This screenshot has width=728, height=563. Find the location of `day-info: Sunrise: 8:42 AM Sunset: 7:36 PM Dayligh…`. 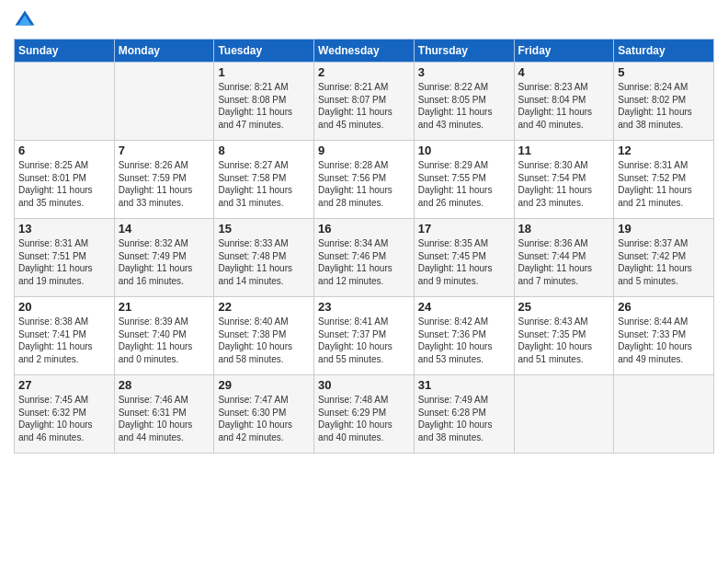

day-info: Sunrise: 8:42 AM Sunset: 7:36 PM Dayligh… is located at coordinates (464, 340).